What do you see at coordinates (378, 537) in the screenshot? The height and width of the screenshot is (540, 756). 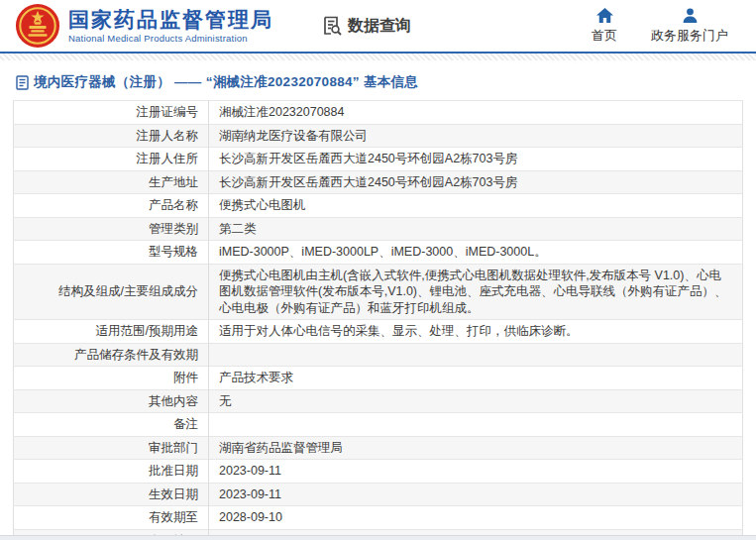 I see `footer-strip` at bounding box center [378, 537].